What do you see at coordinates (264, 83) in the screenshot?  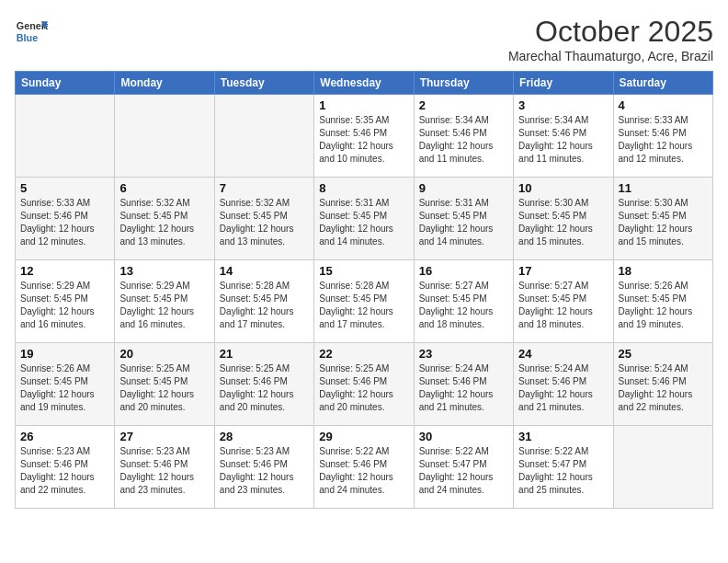 I see `weekday-header-tuesday: Tuesday` at bounding box center [264, 83].